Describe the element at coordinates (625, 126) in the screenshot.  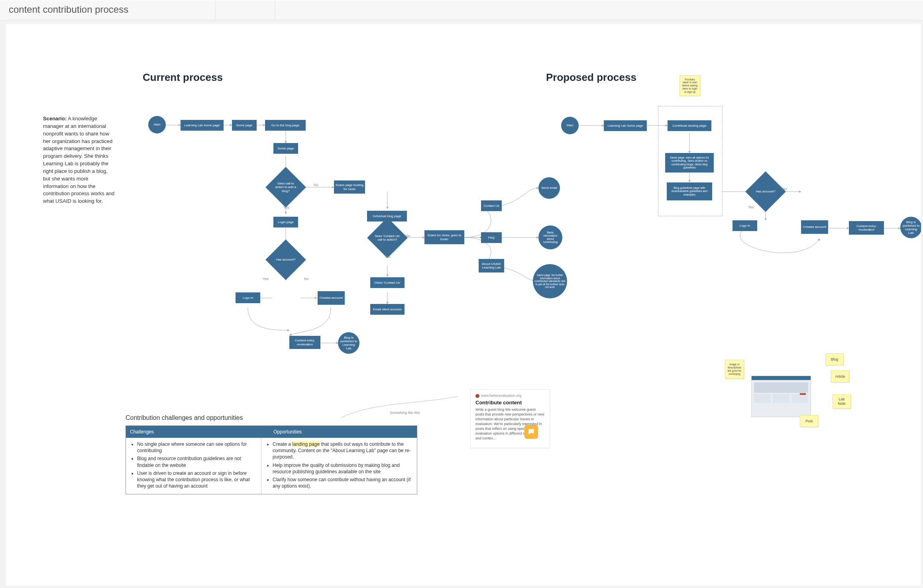
I see `node-home-proposed: Learning Lab home page` at that location.